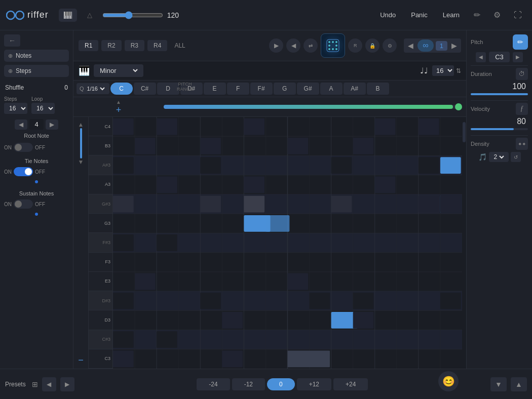 The width and height of the screenshot is (532, 399). I want to click on piano-key-f3: F3, so click(100, 262).